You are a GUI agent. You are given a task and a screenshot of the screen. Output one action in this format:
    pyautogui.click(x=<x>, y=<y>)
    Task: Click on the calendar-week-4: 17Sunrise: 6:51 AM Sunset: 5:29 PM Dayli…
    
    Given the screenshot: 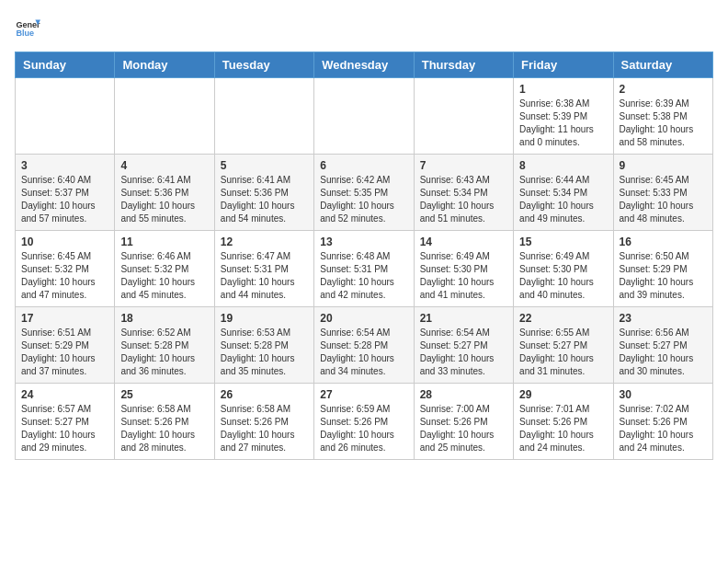 What is the action you would take?
    pyautogui.click(x=364, y=346)
    